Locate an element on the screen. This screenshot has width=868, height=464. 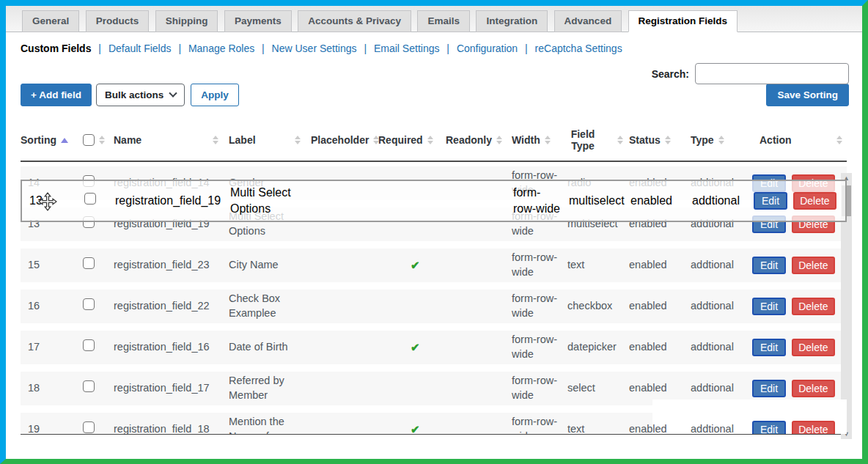
tab-advanced: Advanced is located at coordinates (588, 21).